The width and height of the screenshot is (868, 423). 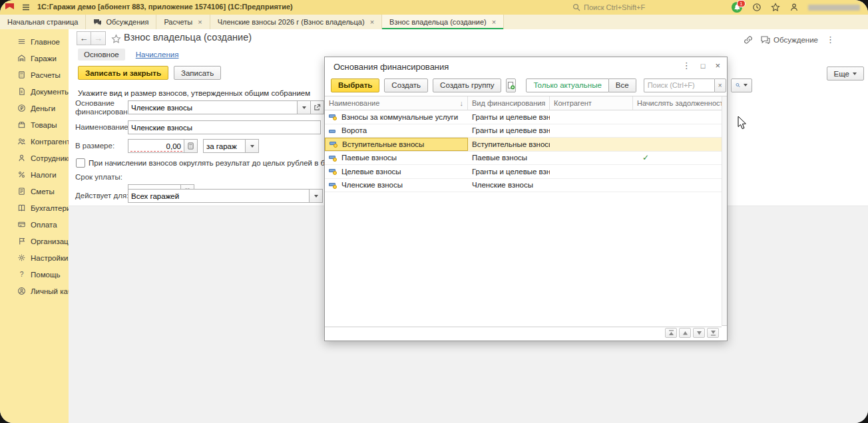 I want to click on table-row-0: Взносы за коммунальные услугиГранты и це…, so click(x=523, y=117).